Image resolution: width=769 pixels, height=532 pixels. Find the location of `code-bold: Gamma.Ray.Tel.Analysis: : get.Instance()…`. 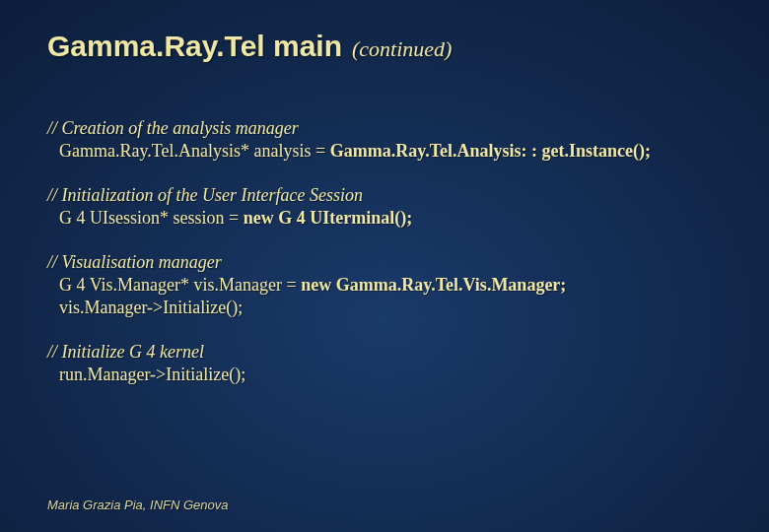

code-bold: Gamma.Ray.Tel.Analysis: : get.Instance()… is located at coordinates (491, 151).